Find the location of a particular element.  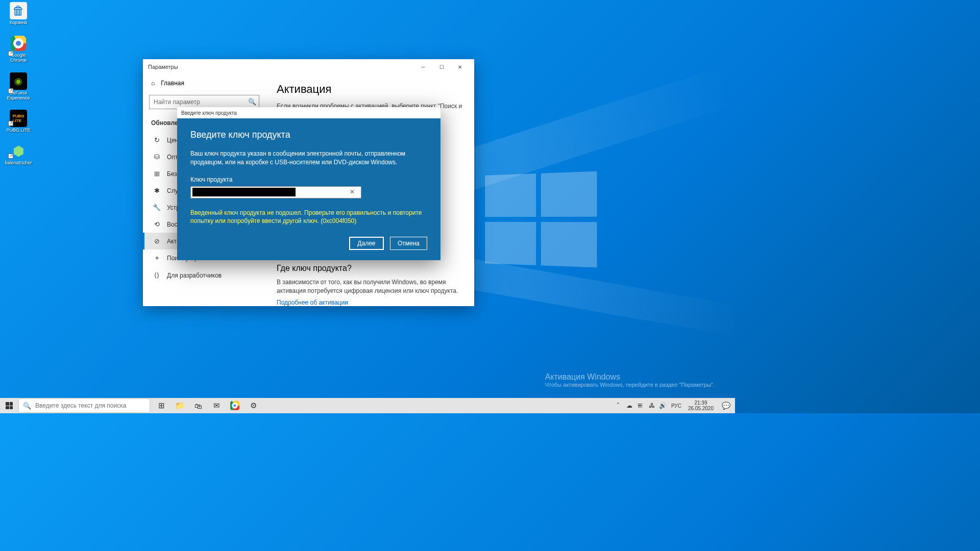

desktop-icon-pubg: PUBGLITE ↗ PUBG LITE is located at coordinates (18, 121).